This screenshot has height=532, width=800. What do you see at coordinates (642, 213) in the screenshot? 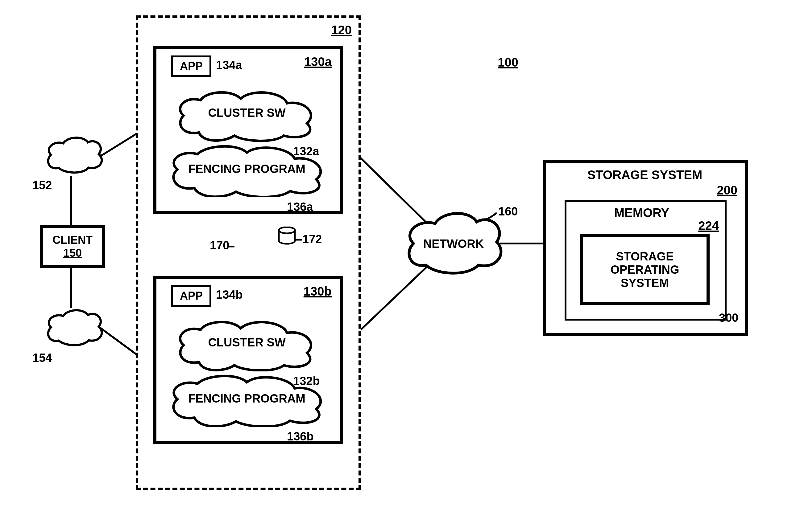
I see `memory-label: MEMORY` at bounding box center [642, 213].